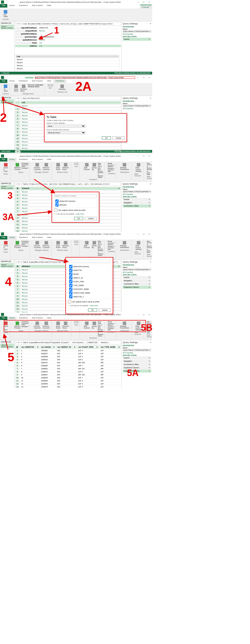 The width and height of the screenshot is (250, 644). I want to click on replace-values-button: Replace Values, so click(101, 177).